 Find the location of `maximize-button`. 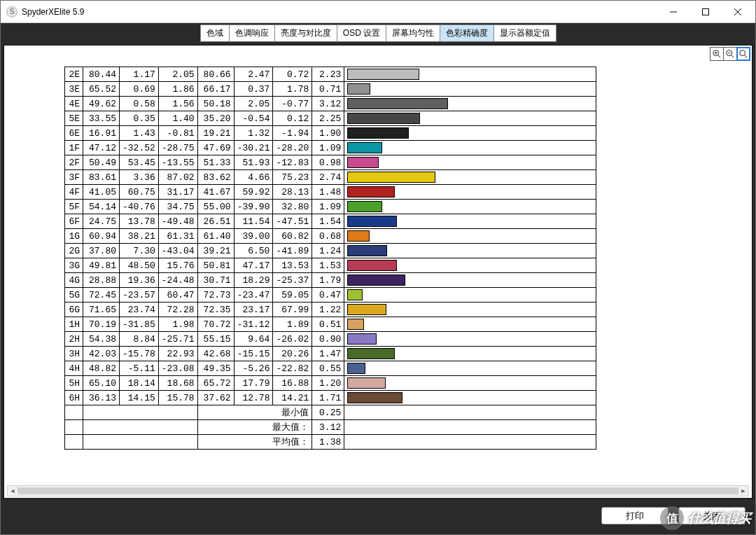

maximize-button is located at coordinates (706, 12).